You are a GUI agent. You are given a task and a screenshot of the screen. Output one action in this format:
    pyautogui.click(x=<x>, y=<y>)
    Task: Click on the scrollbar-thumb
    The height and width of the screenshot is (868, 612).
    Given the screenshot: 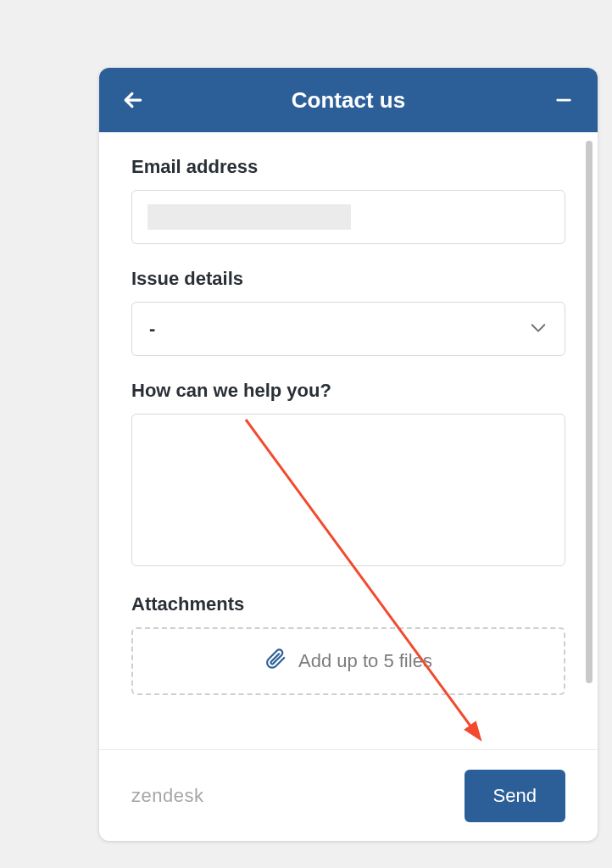 What is the action you would take?
    pyautogui.click(x=589, y=412)
    